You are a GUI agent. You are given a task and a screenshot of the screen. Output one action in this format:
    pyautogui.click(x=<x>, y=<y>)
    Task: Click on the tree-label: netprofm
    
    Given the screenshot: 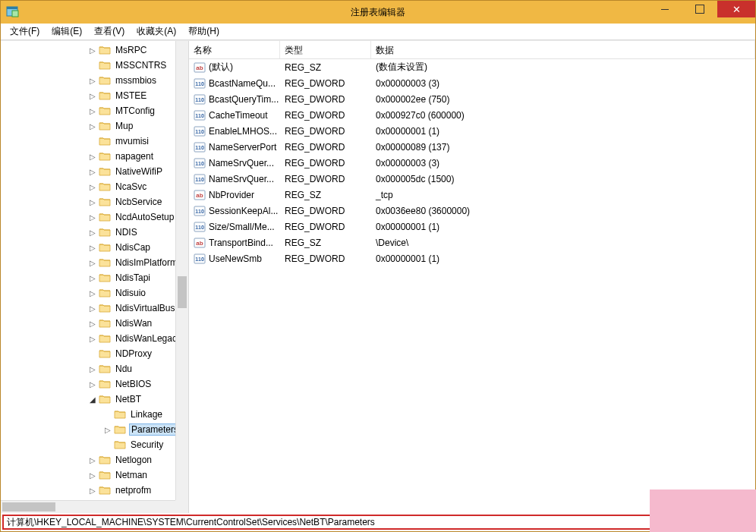 What is the action you would take?
    pyautogui.click(x=134, y=490)
    